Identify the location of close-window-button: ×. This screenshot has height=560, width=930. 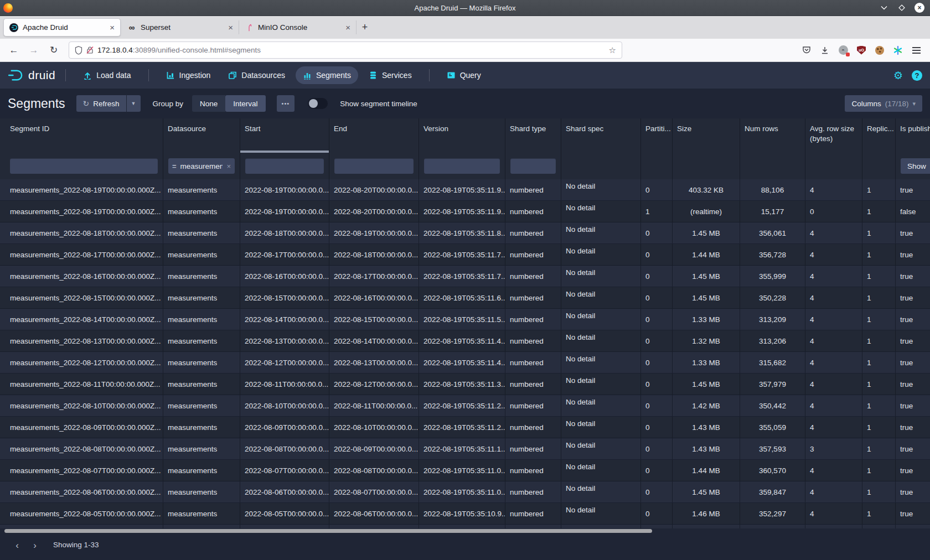
(919, 8).